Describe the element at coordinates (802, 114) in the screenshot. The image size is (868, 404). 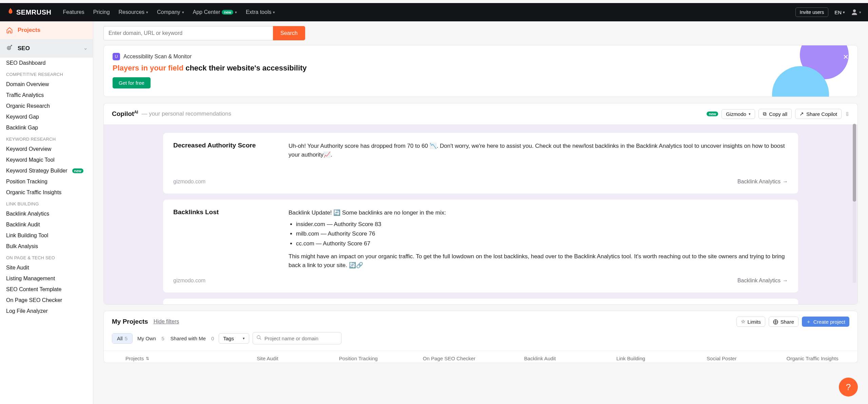
I see `share-icon: ↗` at that location.